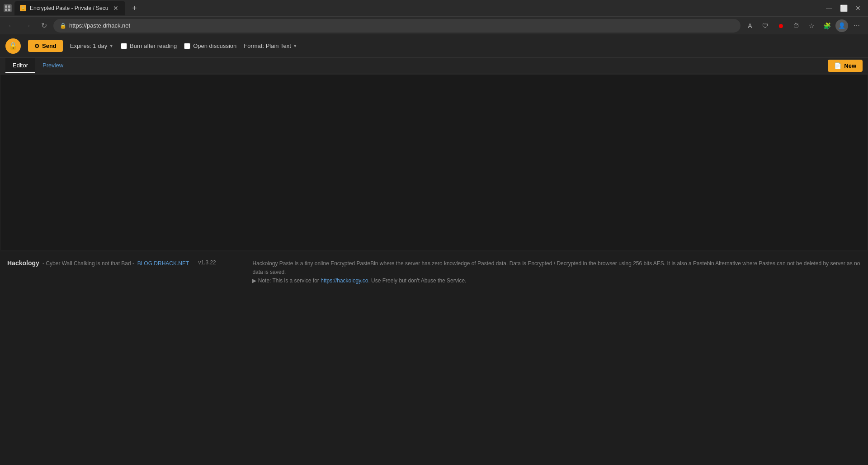  I want to click on active-tab: 🔒 Encrypted Paste - Private / Secu ✕, so click(70, 8).